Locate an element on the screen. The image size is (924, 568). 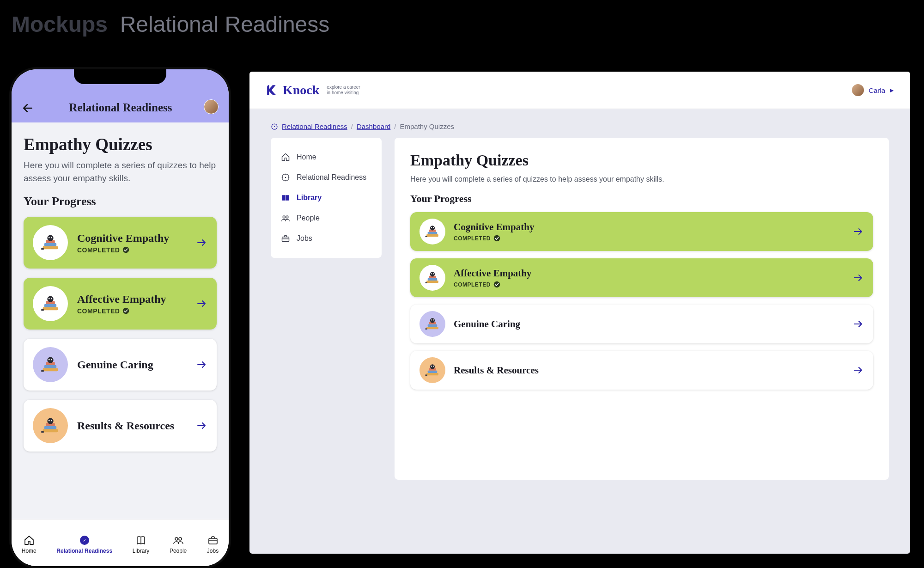
phone-notch is located at coordinates (120, 77).